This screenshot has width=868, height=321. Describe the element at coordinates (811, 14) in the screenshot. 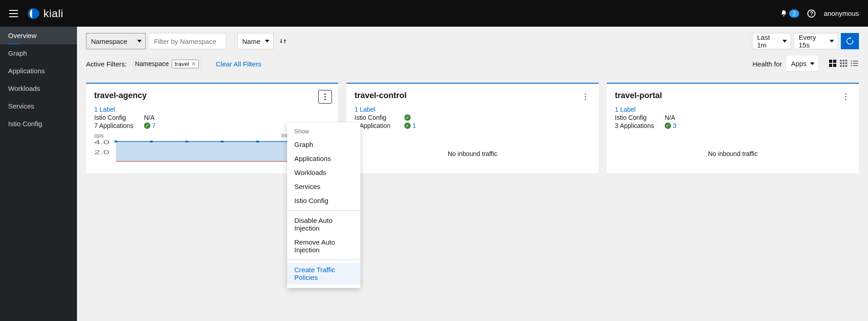

I see `help-icon: ?` at that location.